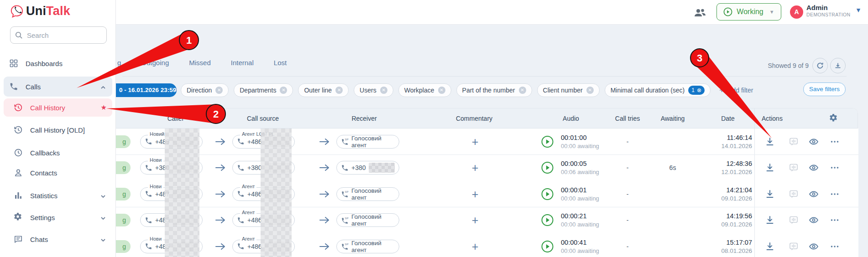 The image size is (868, 257). I want to click on avatar: A, so click(797, 12).